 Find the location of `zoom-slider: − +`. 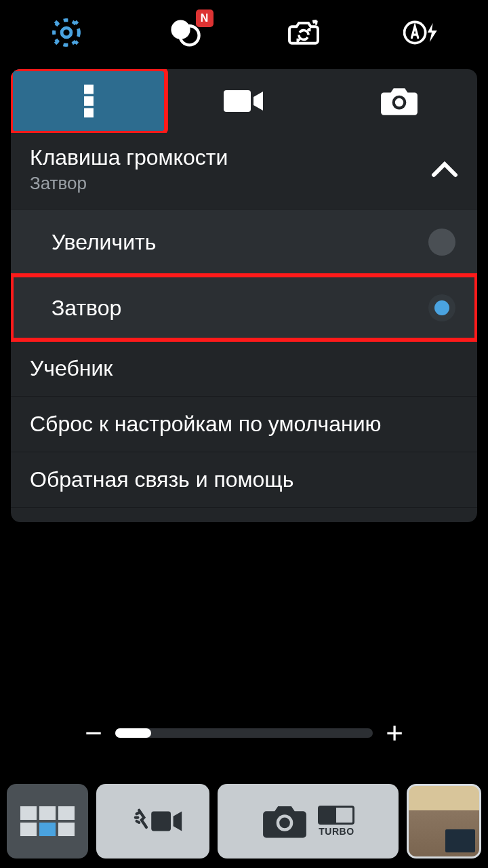

zoom-slider: − + is located at coordinates (244, 733).